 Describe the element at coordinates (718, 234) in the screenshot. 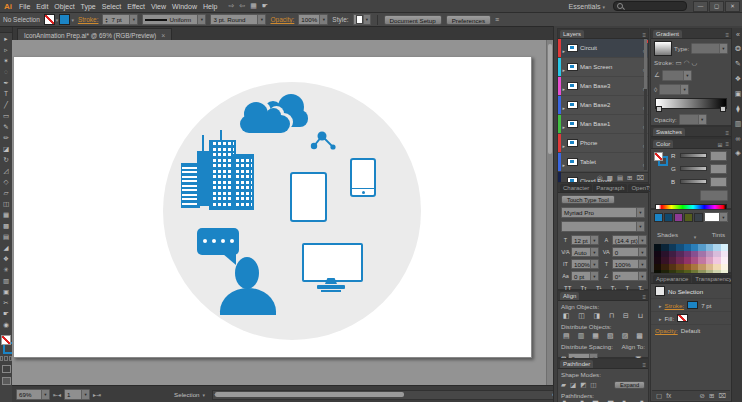

I see `tints-label: Tints` at that location.